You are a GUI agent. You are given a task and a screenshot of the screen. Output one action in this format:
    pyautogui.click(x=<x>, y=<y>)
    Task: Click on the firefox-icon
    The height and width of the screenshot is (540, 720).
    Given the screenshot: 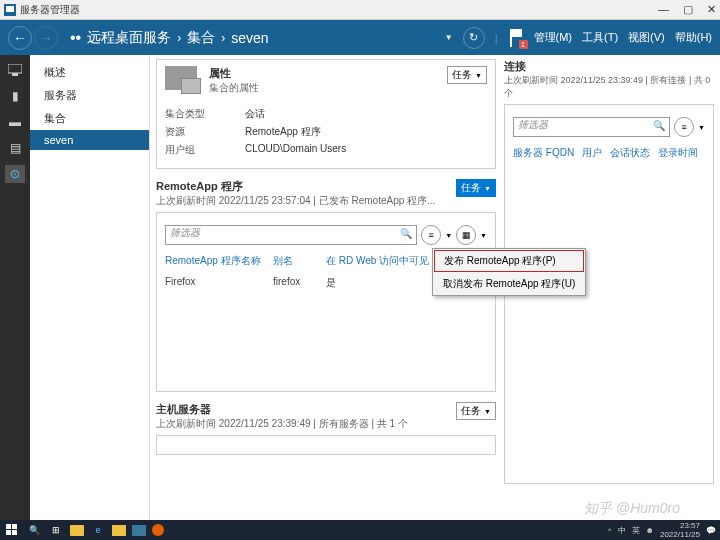 What is the action you would take?
    pyautogui.click(x=158, y=530)
    